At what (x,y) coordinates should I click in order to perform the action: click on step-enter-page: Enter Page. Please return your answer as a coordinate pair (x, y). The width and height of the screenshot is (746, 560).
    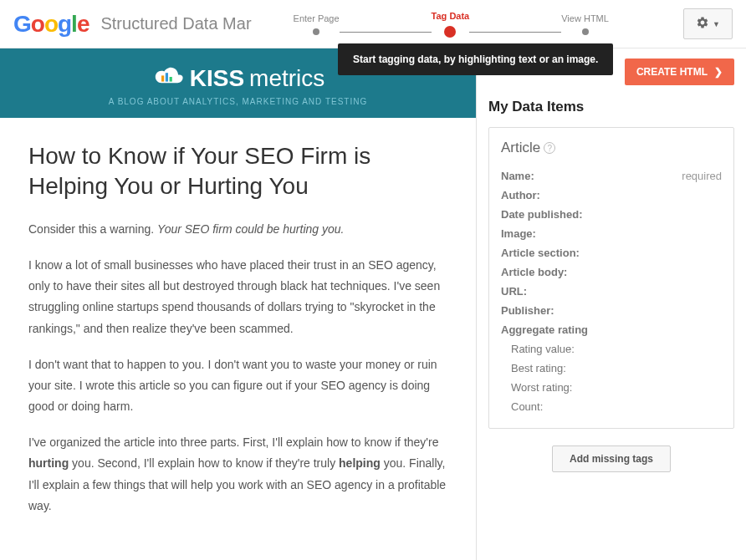
    Looking at the image, I should click on (316, 24).